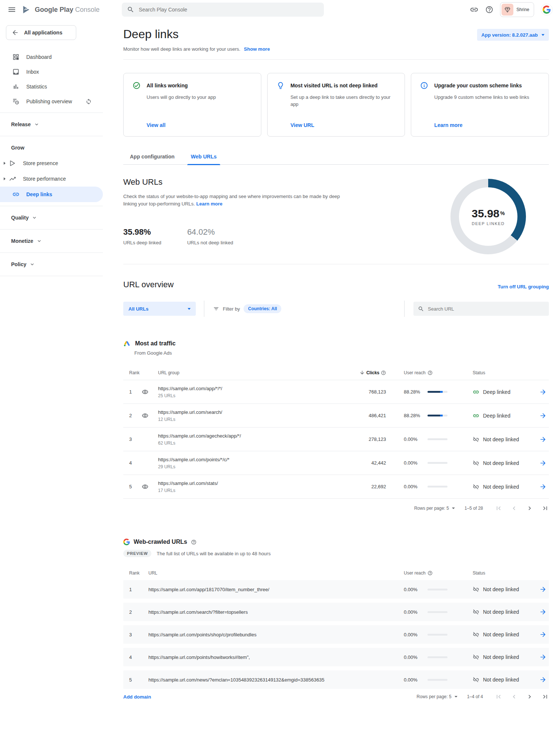 Image resolution: width=560 pixels, height=740 pixels. I want to click on crawled-url: https://sample.url.com/news/?emclan=1035…, so click(267, 680).